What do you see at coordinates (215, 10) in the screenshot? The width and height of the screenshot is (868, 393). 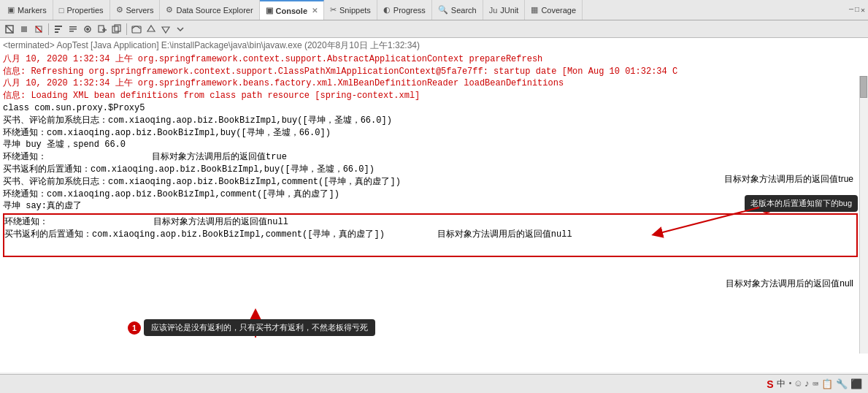 I see `tab-datasource-label: Data Source Explorer` at bounding box center [215, 10].